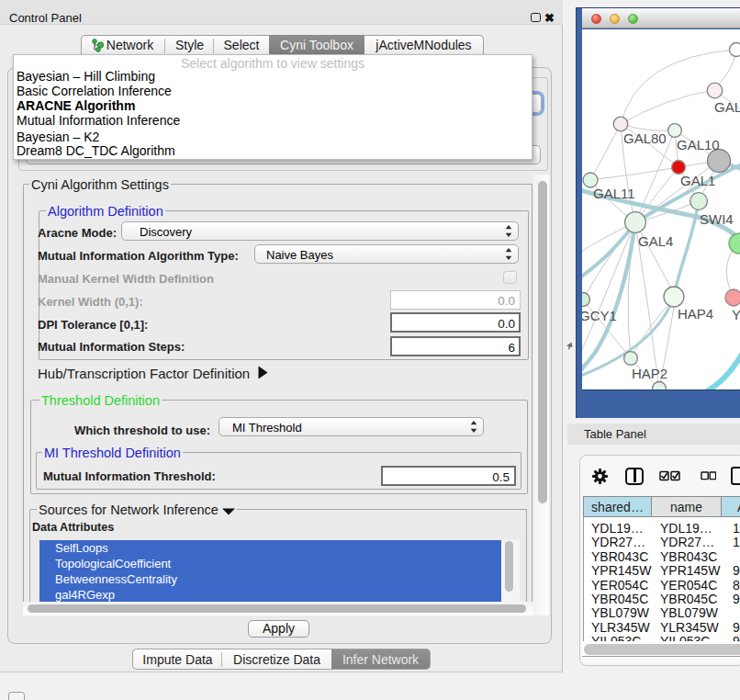  What do you see at coordinates (656, 241) in the screenshot?
I see `svg-text: GAL4` at bounding box center [656, 241].